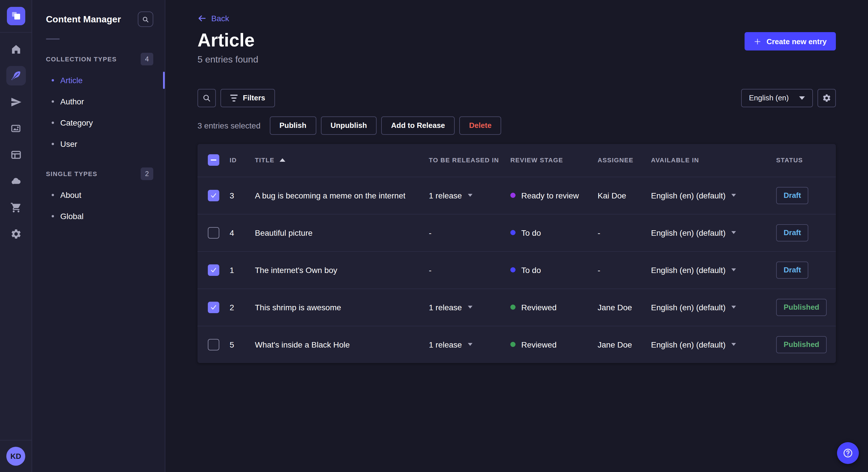 The height and width of the screenshot is (472, 868). Describe the element at coordinates (228, 59) in the screenshot. I see `entries-count: 5 entries found` at that location.